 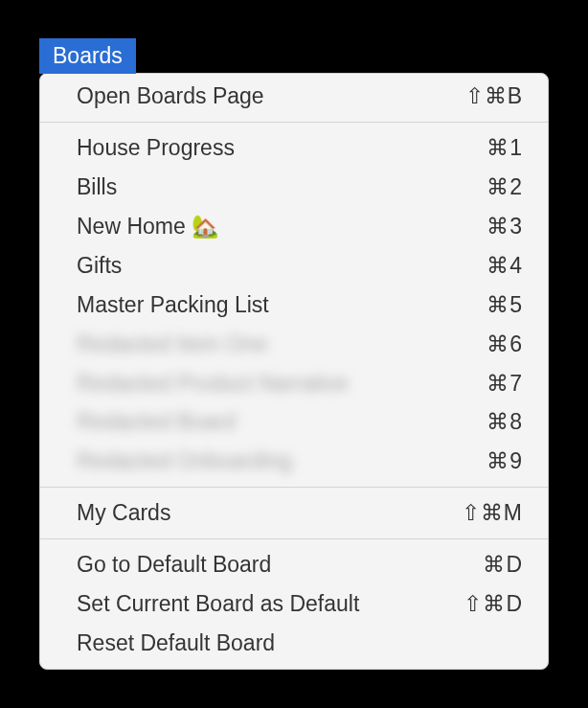 I want to click on menu-item: Open Boards Page⇧⌘B, so click(x=294, y=96).